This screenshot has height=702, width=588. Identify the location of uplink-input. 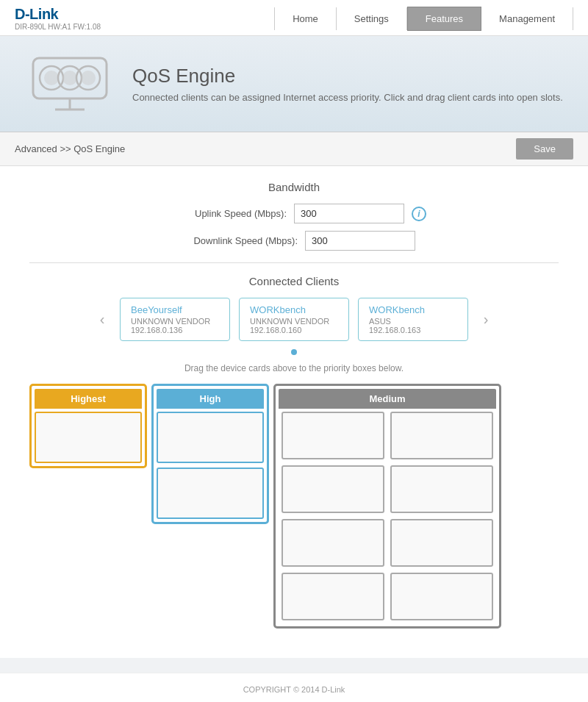
(349, 213).